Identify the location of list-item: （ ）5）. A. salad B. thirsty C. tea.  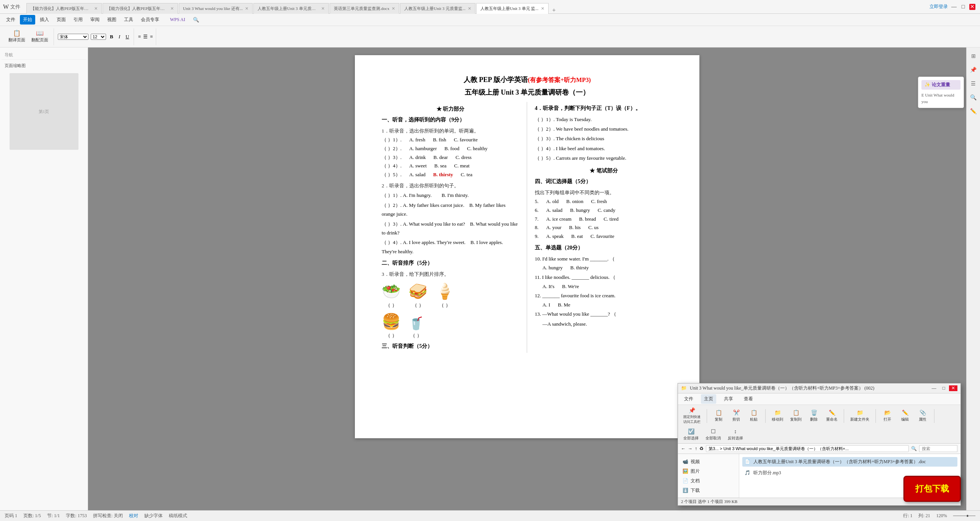
(450, 175).